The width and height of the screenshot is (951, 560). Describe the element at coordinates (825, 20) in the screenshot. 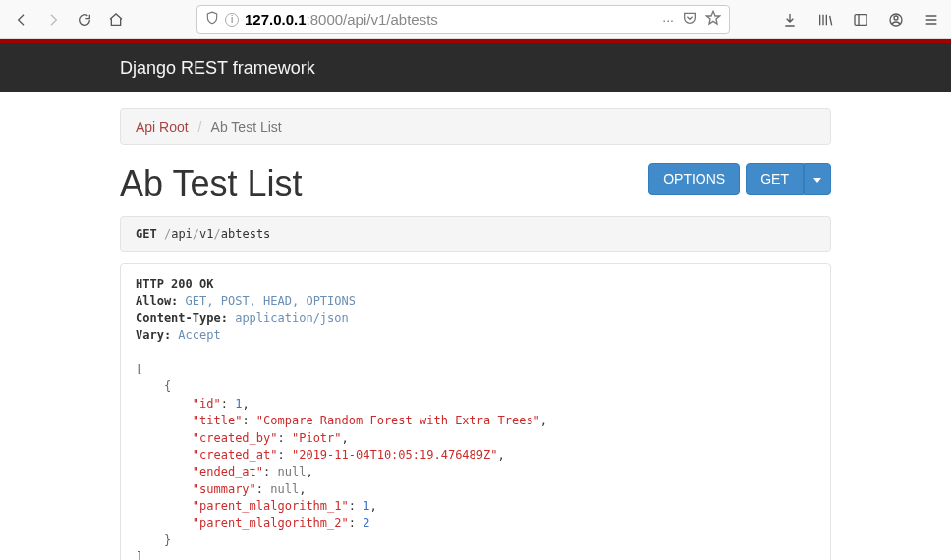

I see `library-icon` at that location.